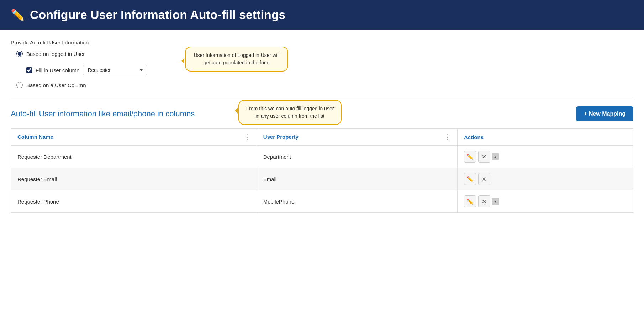  Describe the element at coordinates (325, 70) in the screenshot. I see `fill-user-column-row: Fill in User column Requester Assignee R…` at that location.